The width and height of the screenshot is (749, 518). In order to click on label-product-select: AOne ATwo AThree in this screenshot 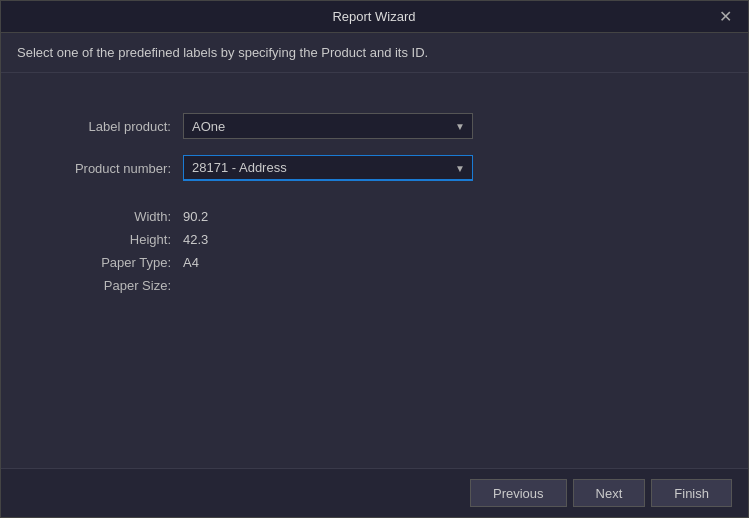, I will do `click(328, 126)`.